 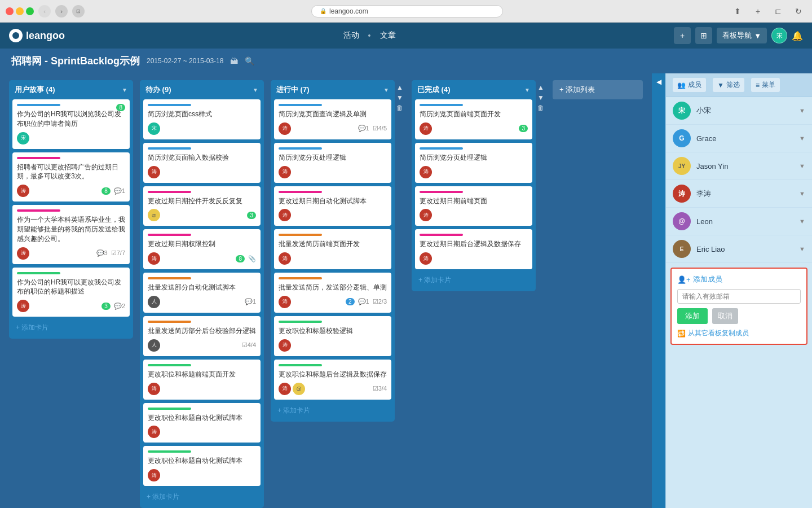 What do you see at coordinates (71, 124) in the screenshot?
I see `card-c1: 作为公司的HR我可以浏览我公司发布职位的申请者简历 宋 8` at bounding box center [71, 124].